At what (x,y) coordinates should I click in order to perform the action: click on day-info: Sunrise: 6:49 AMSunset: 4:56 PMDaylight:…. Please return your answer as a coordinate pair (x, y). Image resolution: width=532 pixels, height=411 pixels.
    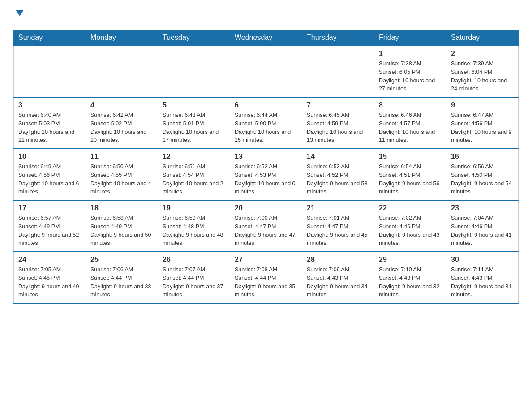
    Looking at the image, I should click on (50, 179).